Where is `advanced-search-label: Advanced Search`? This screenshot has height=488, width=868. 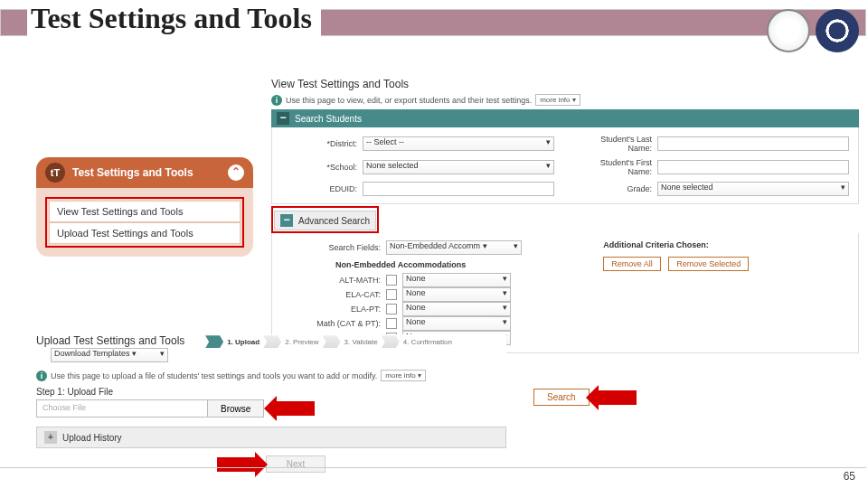
advanced-search-label: Advanced Search is located at coordinates (335, 221).